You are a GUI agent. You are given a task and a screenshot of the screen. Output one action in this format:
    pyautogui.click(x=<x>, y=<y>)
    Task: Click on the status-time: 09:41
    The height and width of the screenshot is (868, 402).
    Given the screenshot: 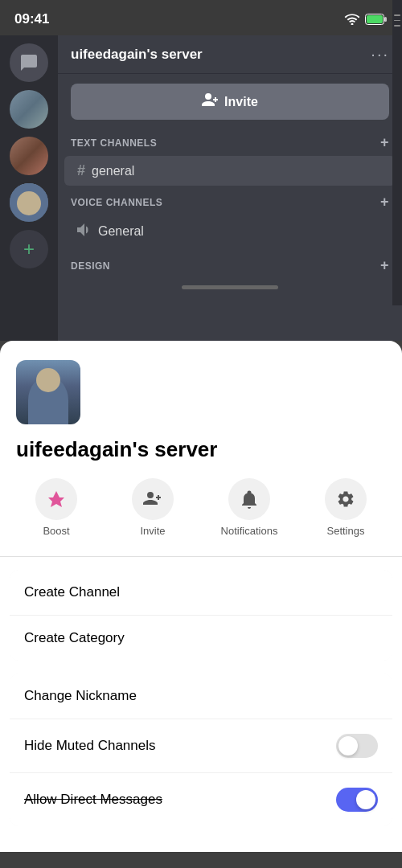 What is the action you would take?
    pyautogui.click(x=32, y=19)
    